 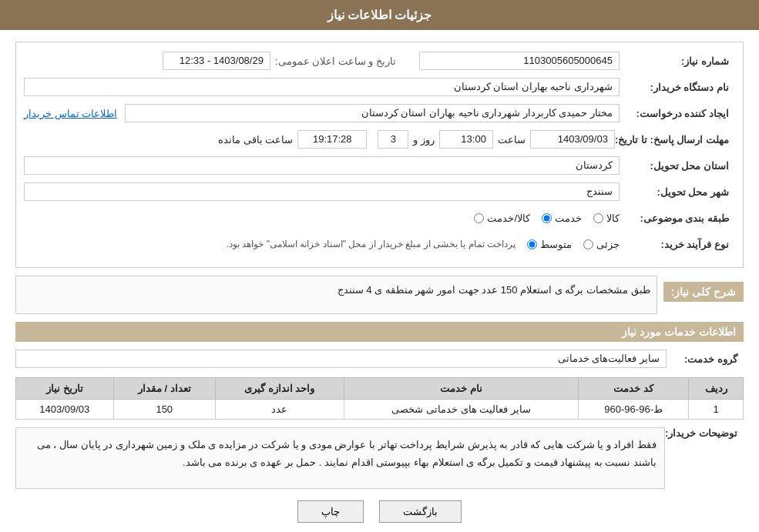 What do you see at coordinates (704, 433) in the screenshot?
I see `buyer-notes-label: توضیحات خریدار:` at bounding box center [704, 433].